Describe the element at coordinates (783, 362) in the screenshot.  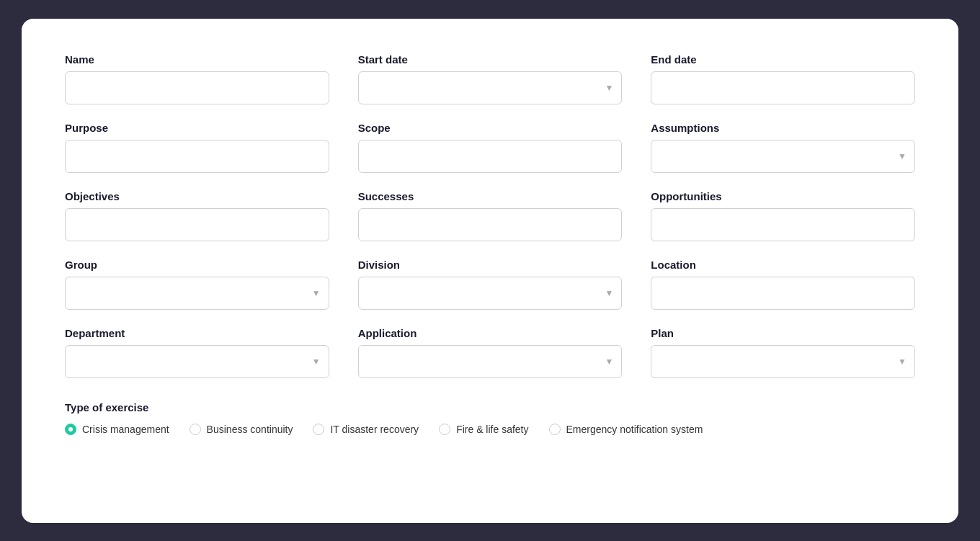
I see `plan-select` at that location.